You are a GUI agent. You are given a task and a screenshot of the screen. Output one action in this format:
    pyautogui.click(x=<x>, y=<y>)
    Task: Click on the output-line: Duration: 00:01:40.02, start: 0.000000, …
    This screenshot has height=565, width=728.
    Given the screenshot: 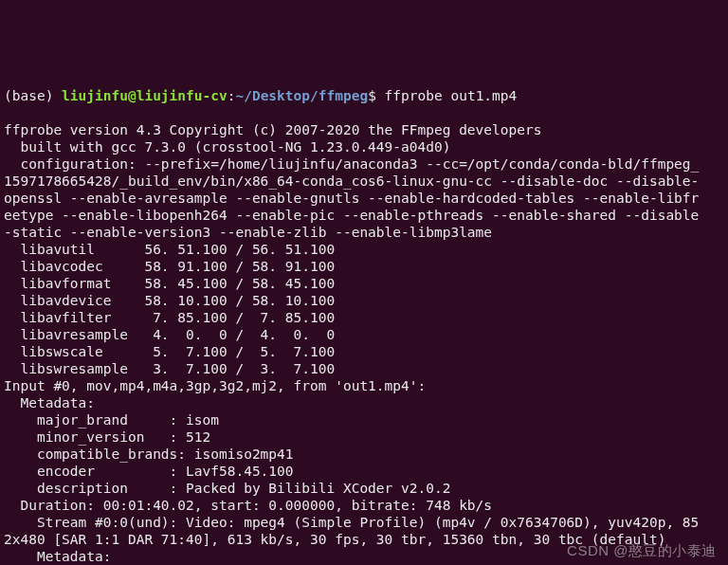 What is the action you would take?
    pyautogui.click(x=364, y=505)
    